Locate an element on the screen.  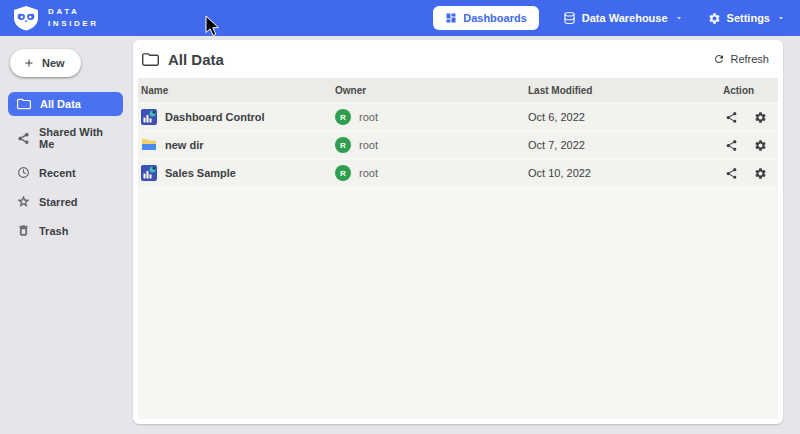
cell-name: Sales Sample is located at coordinates (238, 173).